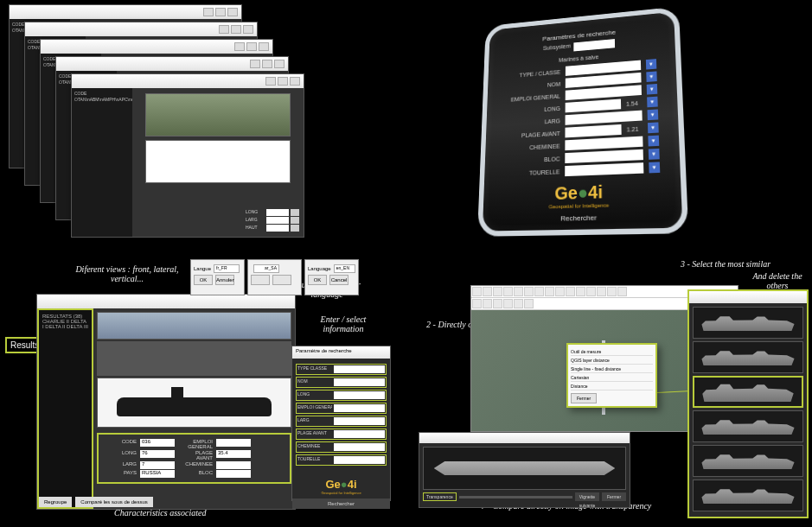 Image resolution: width=812 pixels, height=527 pixels. What do you see at coordinates (339, 280) in the screenshot?
I see `cancel-button: Cancel` at bounding box center [339, 280].